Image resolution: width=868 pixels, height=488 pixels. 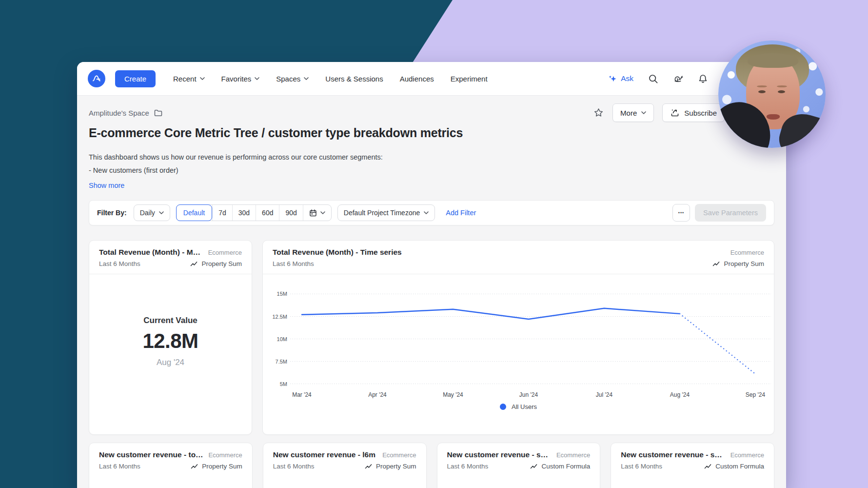 I want to click on nav-item-audiences: Audiences, so click(x=417, y=79).